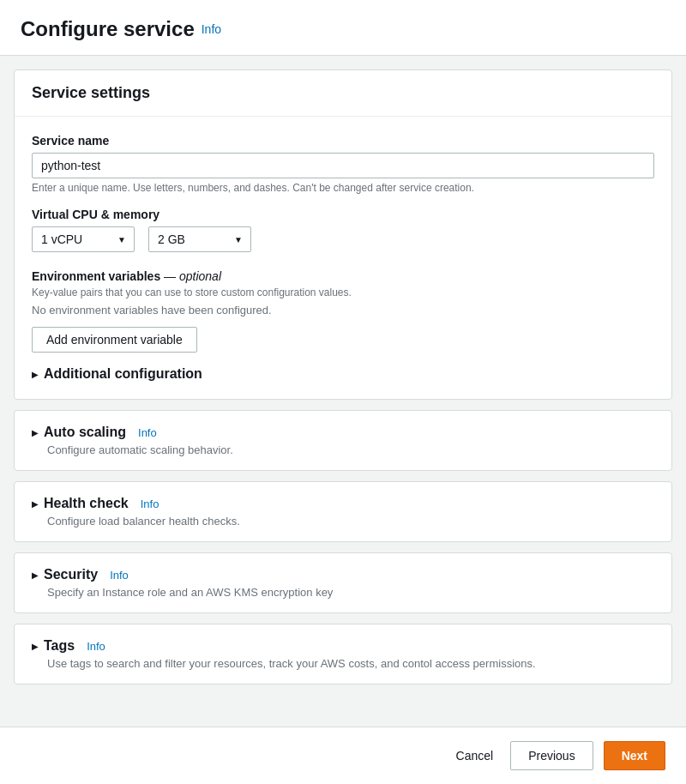 The width and height of the screenshot is (686, 784). Describe the element at coordinates (343, 432) in the screenshot. I see `auto-scaling-header: ▶ Auto scaling Info` at that location.